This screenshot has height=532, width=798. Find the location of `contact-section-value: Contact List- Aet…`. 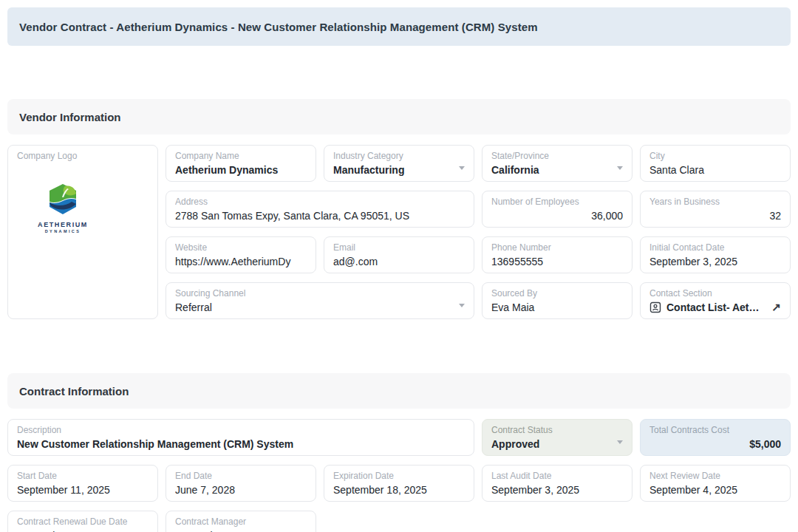

contact-section-value: Contact List- Aet… is located at coordinates (717, 307).